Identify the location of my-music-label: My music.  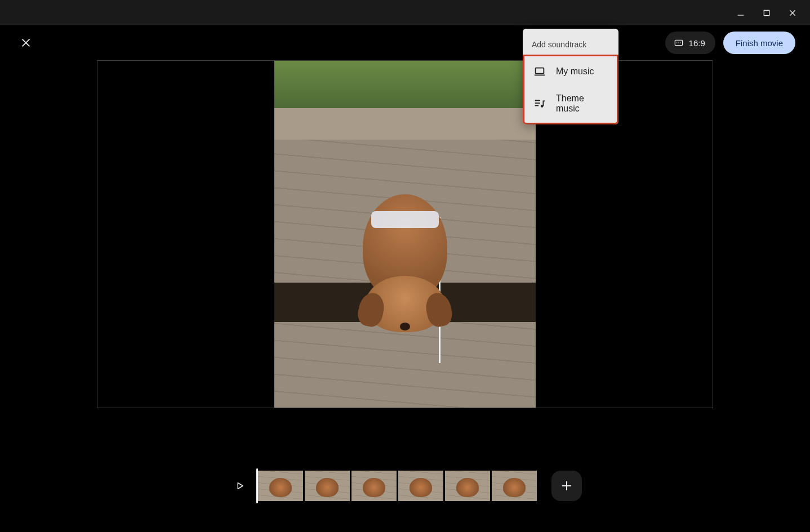
(575, 71).